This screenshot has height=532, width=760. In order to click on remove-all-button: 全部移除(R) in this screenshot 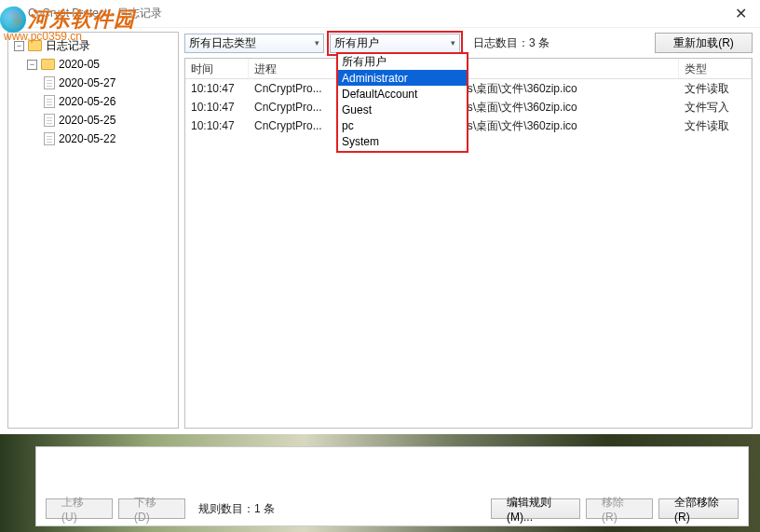, I will do `click(699, 509)`.